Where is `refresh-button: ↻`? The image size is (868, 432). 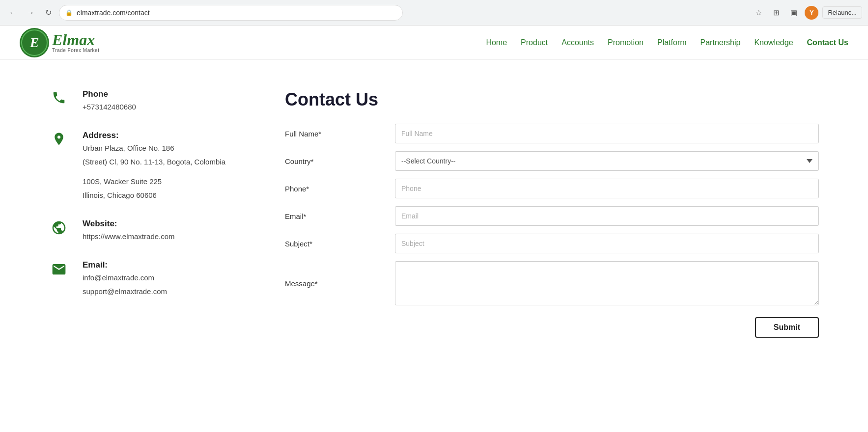
refresh-button: ↻ is located at coordinates (48, 13).